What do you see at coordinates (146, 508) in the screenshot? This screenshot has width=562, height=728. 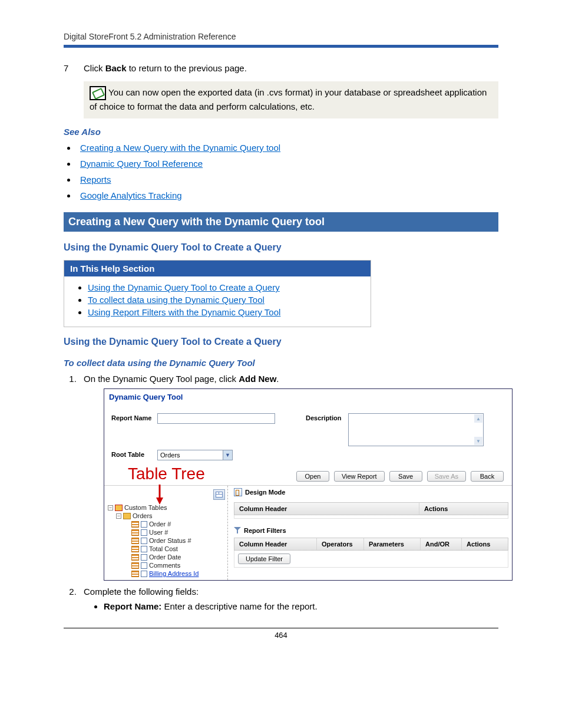 I see `tree-label: Custom Tables` at bounding box center [146, 508].